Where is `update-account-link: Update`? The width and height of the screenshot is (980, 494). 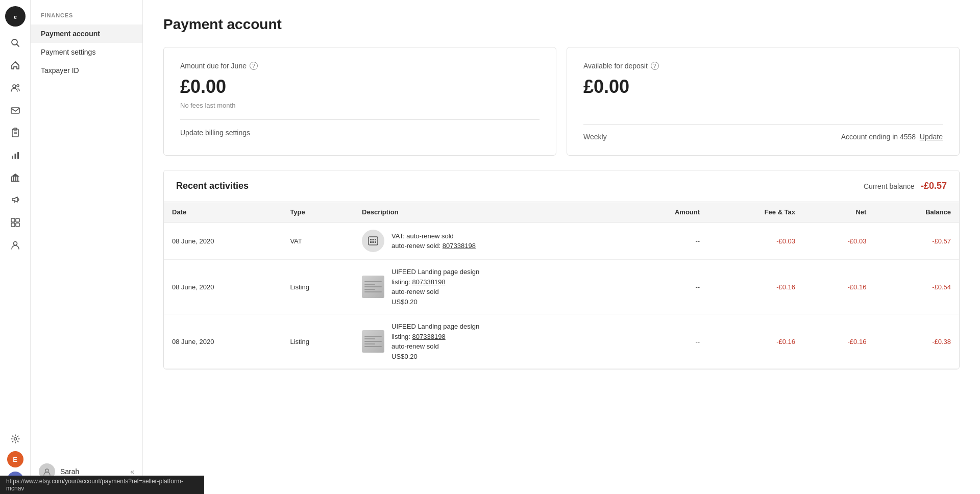
update-account-link: Update is located at coordinates (931, 137).